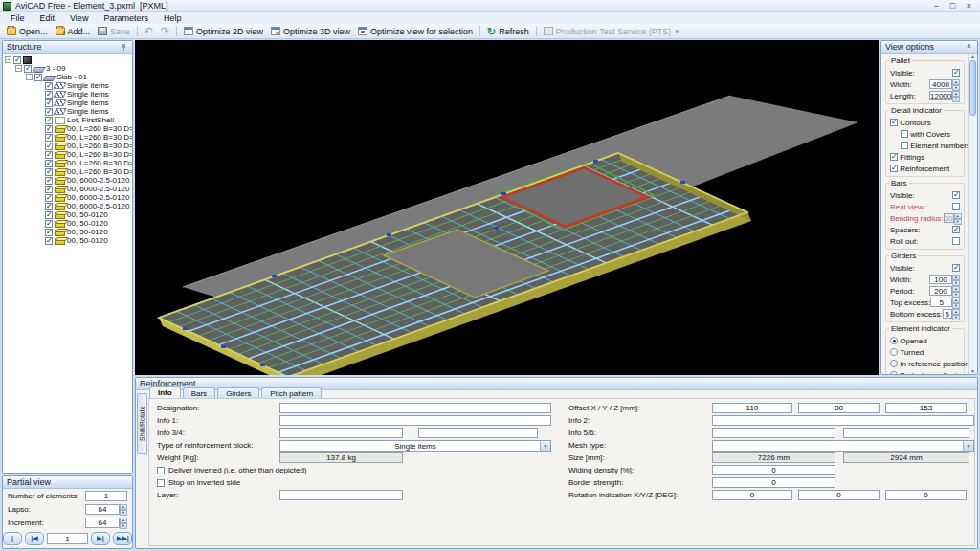 Image resolution: width=980 pixels, height=551 pixels. I want to click on bars-visible-checkbox, so click(956, 195).